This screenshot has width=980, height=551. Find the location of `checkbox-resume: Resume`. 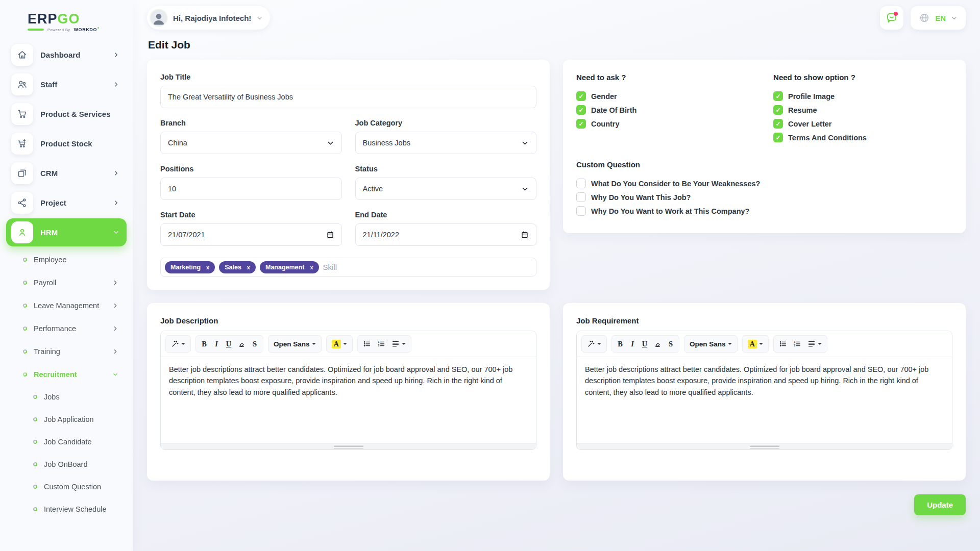

checkbox-resume: Resume is located at coordinates (863, 110).